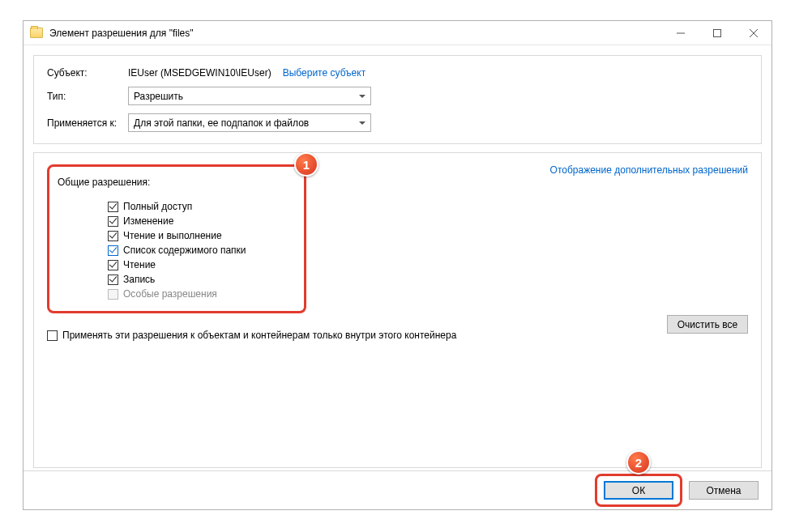  Describe the element at coordinates (639, 491) in the screenshot. I see `ok-highlight: 2 ОК` at that location.